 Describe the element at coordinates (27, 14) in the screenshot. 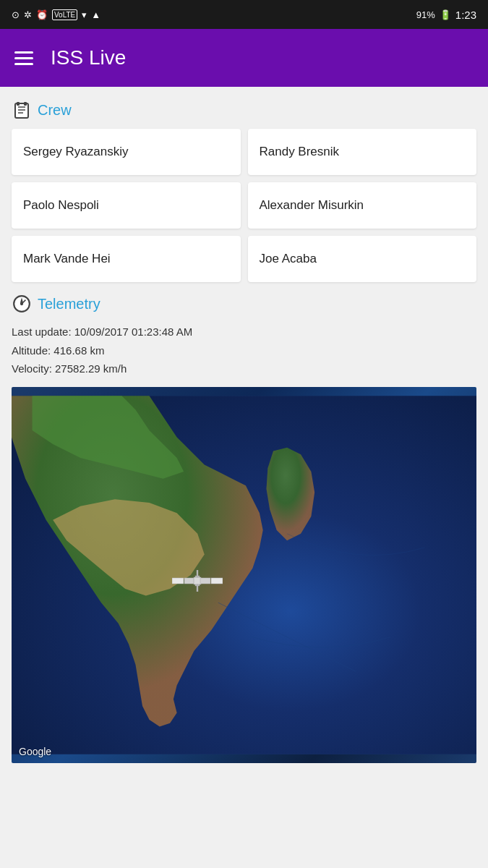

I see `bluetooth-icon: ✲` at that location.